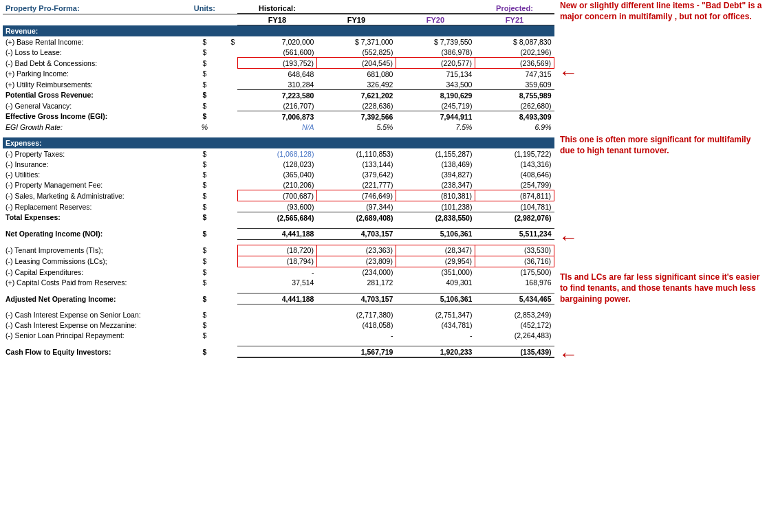 The width and height of the screenshot is (778, 532). Describe the element at coordinates (515, 250) in the screenshot. I see `ti-fy21: (33,530)` at that location.